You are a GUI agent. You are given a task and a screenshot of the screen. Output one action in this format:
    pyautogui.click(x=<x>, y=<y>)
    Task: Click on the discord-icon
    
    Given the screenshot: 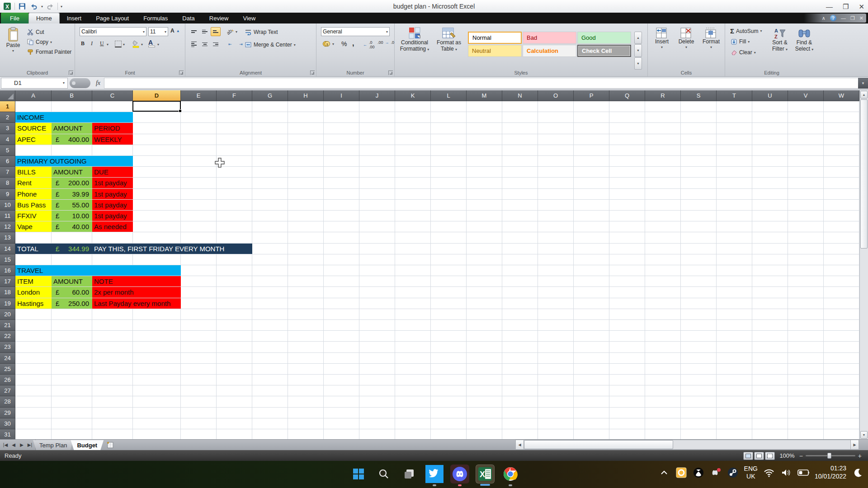 What is the action you would take?
    pyautogui.click(x=460, y=474)
    